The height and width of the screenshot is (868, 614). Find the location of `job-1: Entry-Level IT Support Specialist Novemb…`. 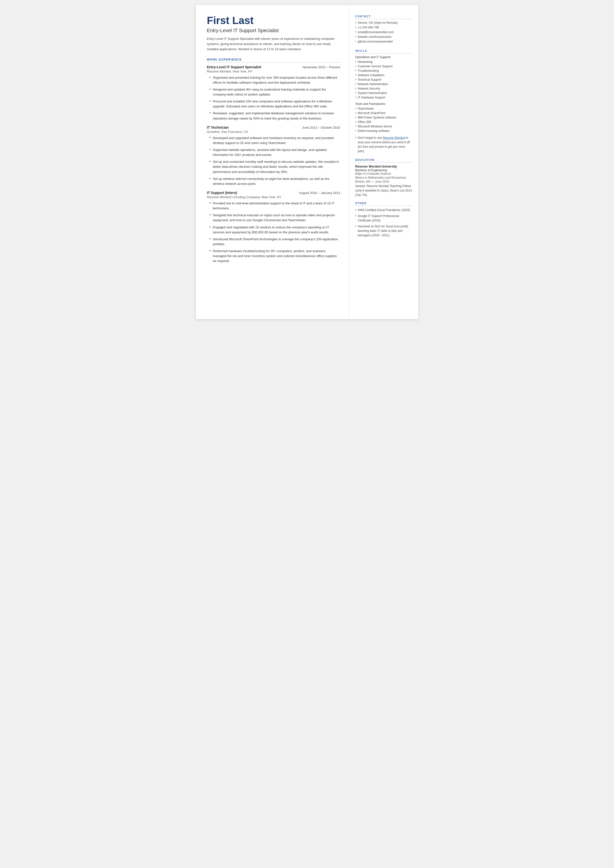

job-1: Entry-Level IT Support Specialist Novemb… is located at coordinates (274, 93).